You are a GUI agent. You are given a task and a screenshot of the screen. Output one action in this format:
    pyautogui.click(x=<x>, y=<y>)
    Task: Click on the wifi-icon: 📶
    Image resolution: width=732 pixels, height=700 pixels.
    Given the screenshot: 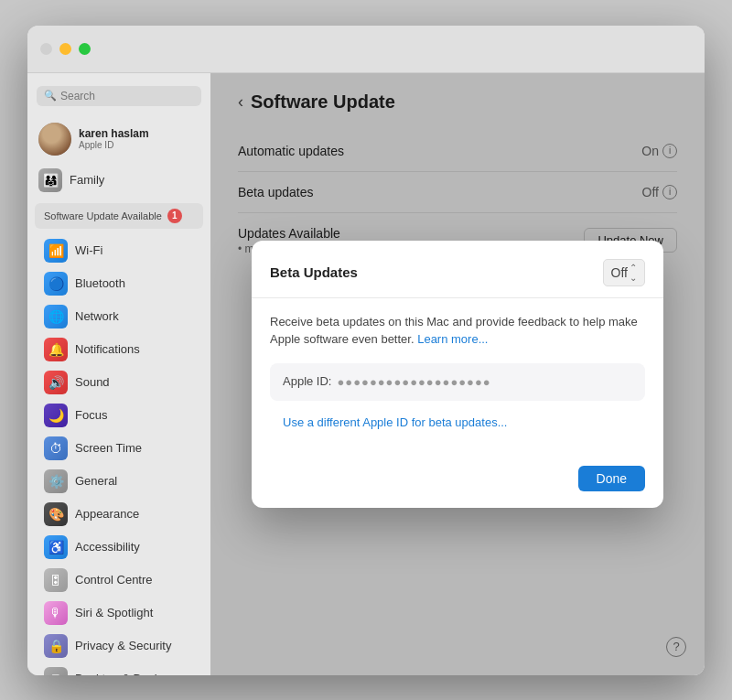 What is the action you would take?
    pyautogui.click(x=56, y=251)
    